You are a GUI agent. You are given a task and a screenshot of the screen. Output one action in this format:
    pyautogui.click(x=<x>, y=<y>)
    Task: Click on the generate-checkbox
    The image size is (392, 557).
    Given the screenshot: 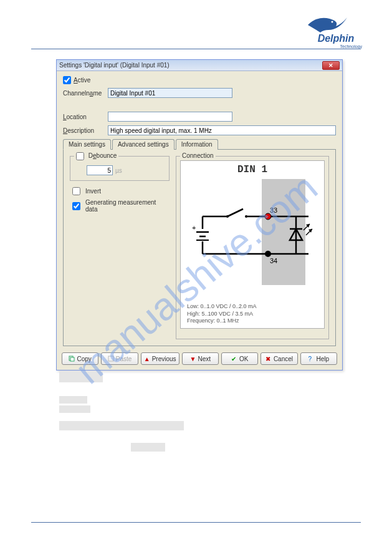 What is the action you would take?
    pyautogui.click(x=76, y=206)
    